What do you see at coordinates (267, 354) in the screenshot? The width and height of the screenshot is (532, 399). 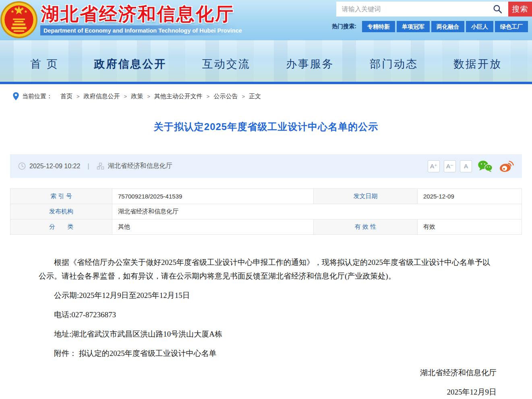 I see `body-paragraph-attachment: 附件： 拟认定的2025年度省级工业设计中心名单` at bounding box center [267, 354].